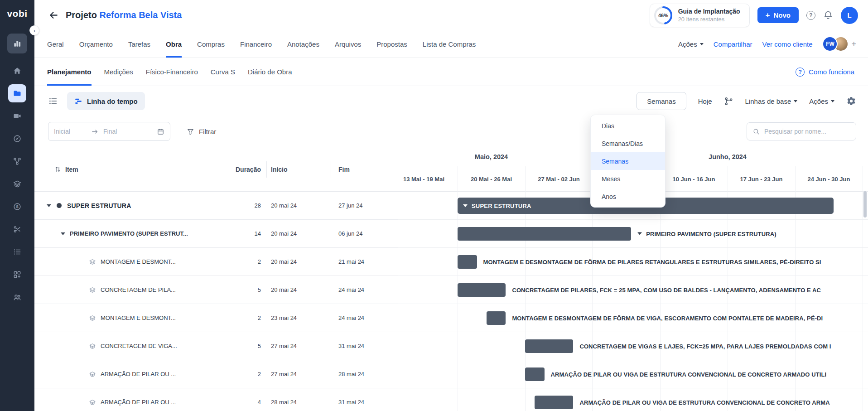 This screenshot has height=411, width=868. What do you see at coordinates (99, 206) in the screenshot?
I see `item-name: SUPER ESTRUTURA` at bounding box center [99, 206].